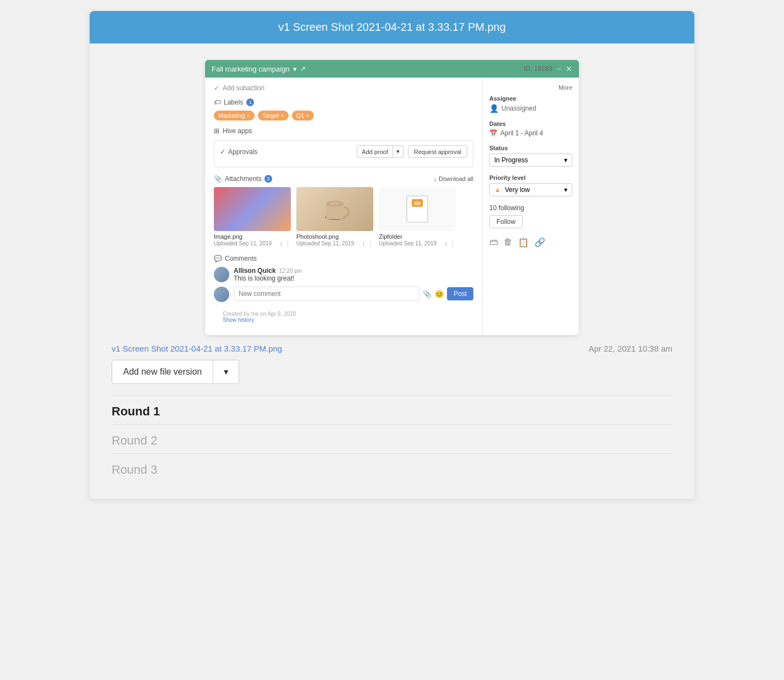  Describe the element at coordinates (427, 294) in the screenshot. I see `attachment-input-icon: 📎` at that location.